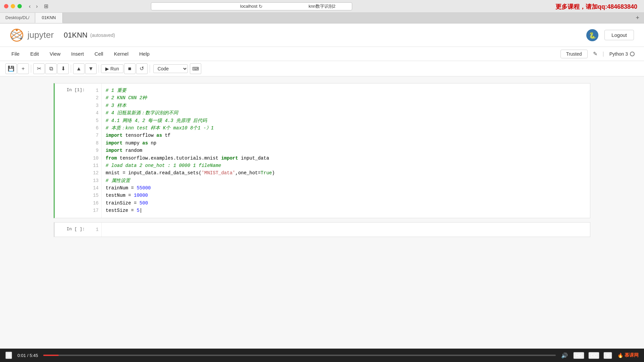  Describe the element at coordinates (13, 6) in the screenshot. I see `window-controls` at that location.